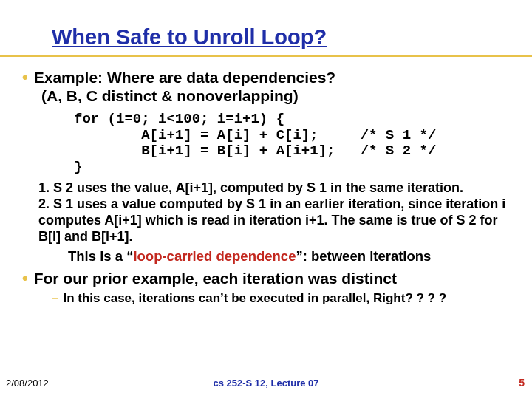 The image size is (532, 399). What do you see at coordinates (277, 38) in the screenshot?
I see `title-block: When Safe to Unroll Loop?` at bounding box center [277, 38].